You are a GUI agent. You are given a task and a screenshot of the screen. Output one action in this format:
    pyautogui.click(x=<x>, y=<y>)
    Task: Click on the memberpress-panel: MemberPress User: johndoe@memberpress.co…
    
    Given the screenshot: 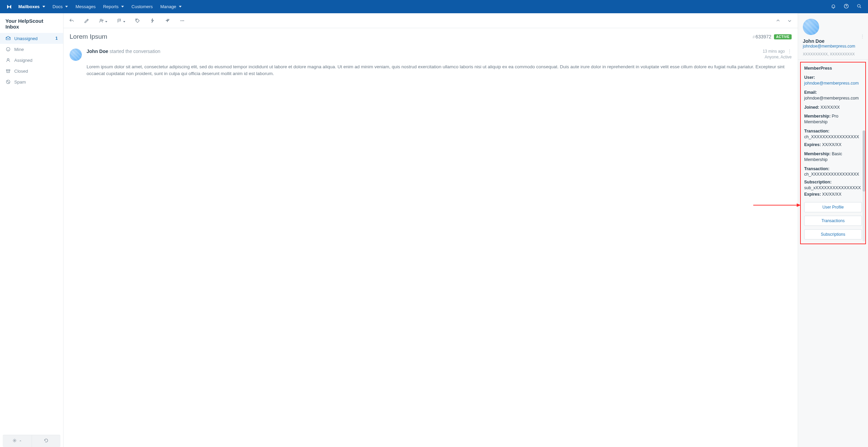 What is the action you would take?
    pyautogui.click(x=833, y=153)
    